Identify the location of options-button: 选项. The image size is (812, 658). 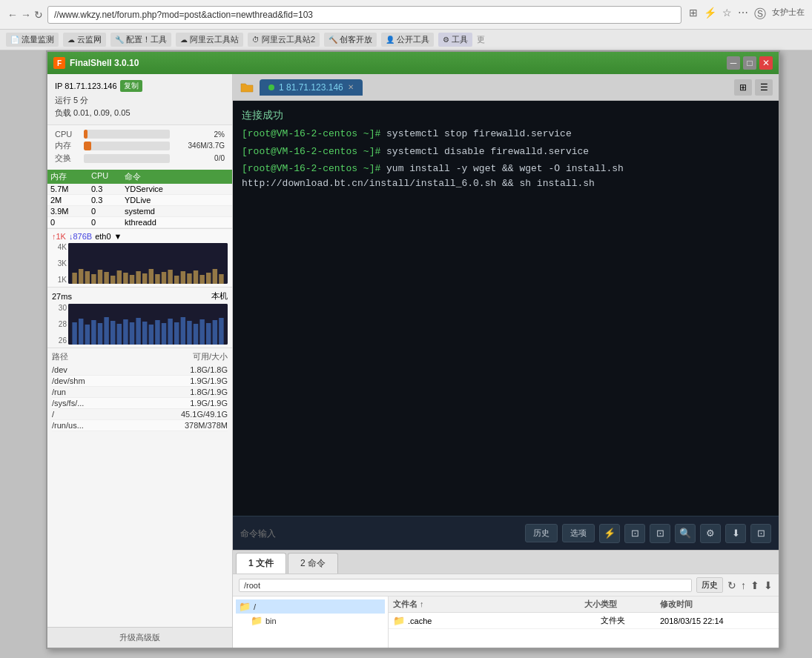
(578, 534).